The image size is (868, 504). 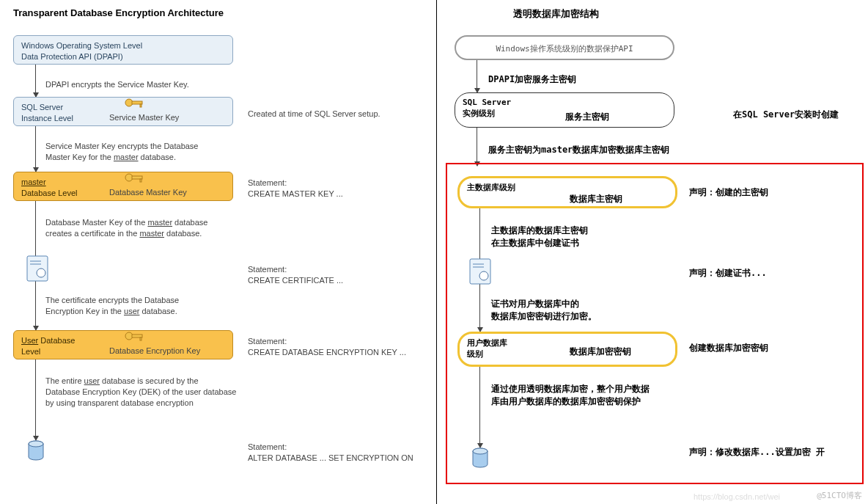 I want to click on arrow1-caption-zh: DPAPI加密服务主密钥, so click(x=532, y=79).